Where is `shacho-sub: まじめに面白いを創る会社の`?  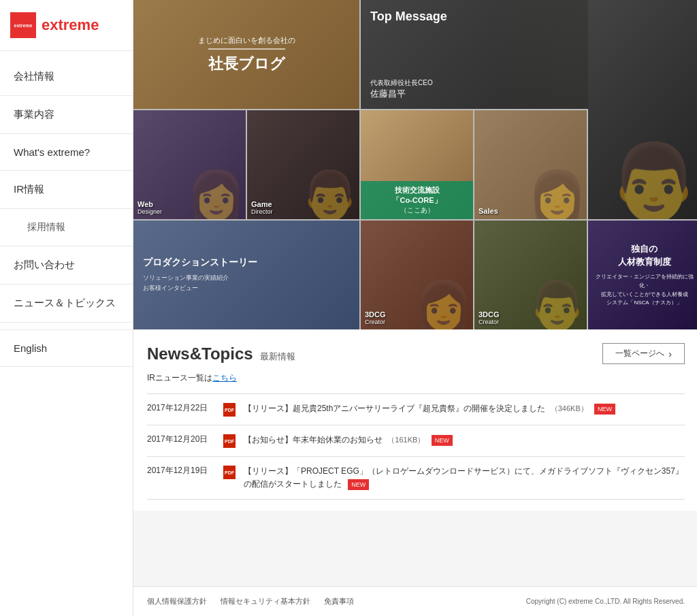 shacho-sub: まじめに面白いを創る会社の is located at coordinates (246, 41).